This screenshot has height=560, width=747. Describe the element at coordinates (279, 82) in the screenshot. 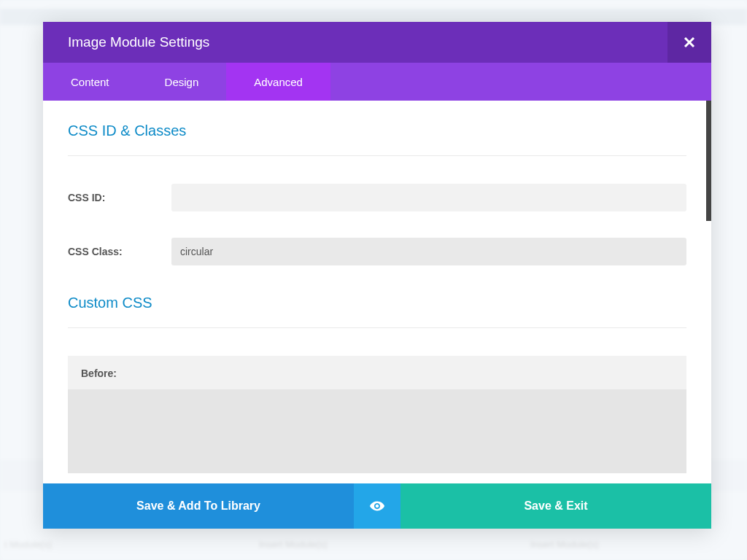

I see `tab-advanced: Advanced` at that location.